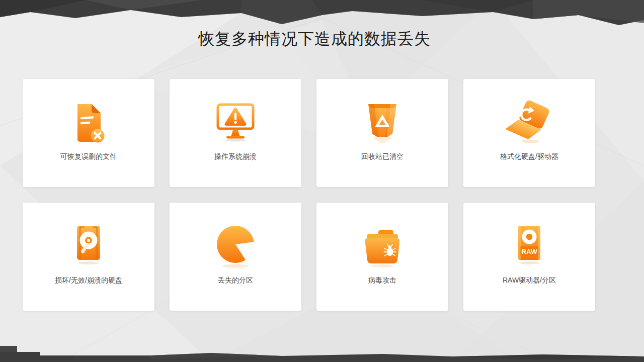 The width and height of the screenshot is (644, 362). I want to click on card-label: 格式化硬盘/驱动器, so click(529, 156).